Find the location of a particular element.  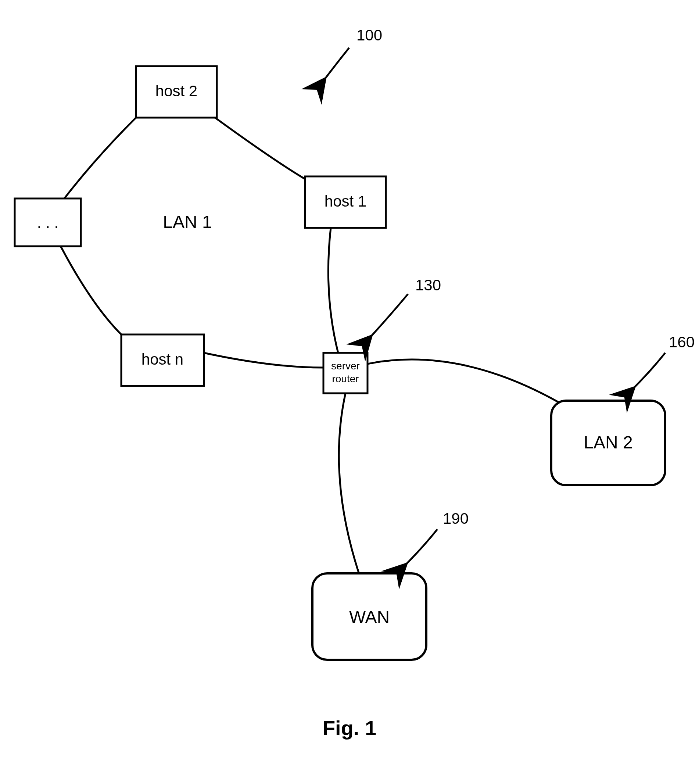

edge-host1-server is located at coordinates (333, 290).